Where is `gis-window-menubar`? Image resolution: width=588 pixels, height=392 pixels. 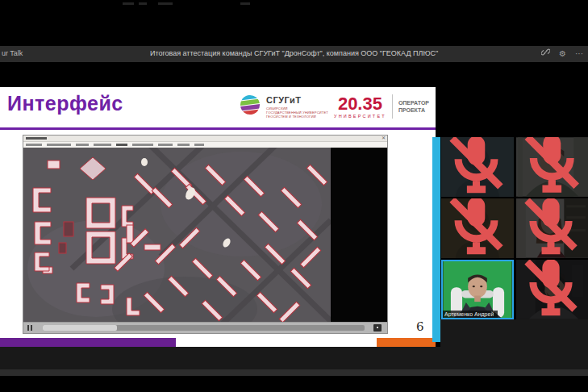
gis-window-menubar is located at coordinates (205, 145).